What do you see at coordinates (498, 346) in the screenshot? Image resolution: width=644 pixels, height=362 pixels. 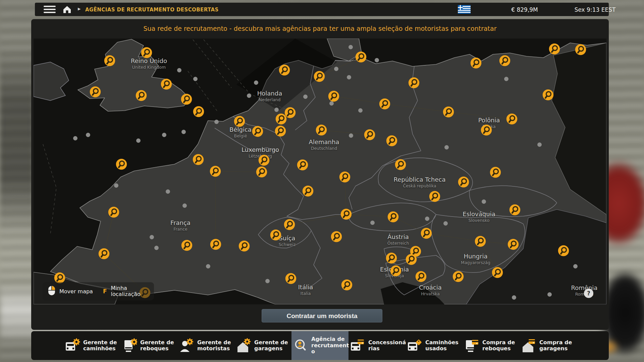 I see `tab-label: Compra dereboques` at bounding box center [498, 346].